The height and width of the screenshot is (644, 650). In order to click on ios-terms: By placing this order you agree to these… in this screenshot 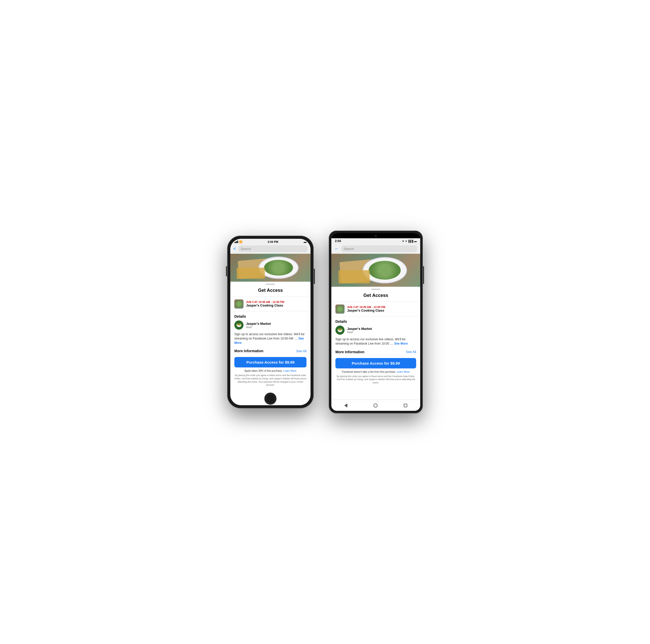, I will do `click(270, 381)`.